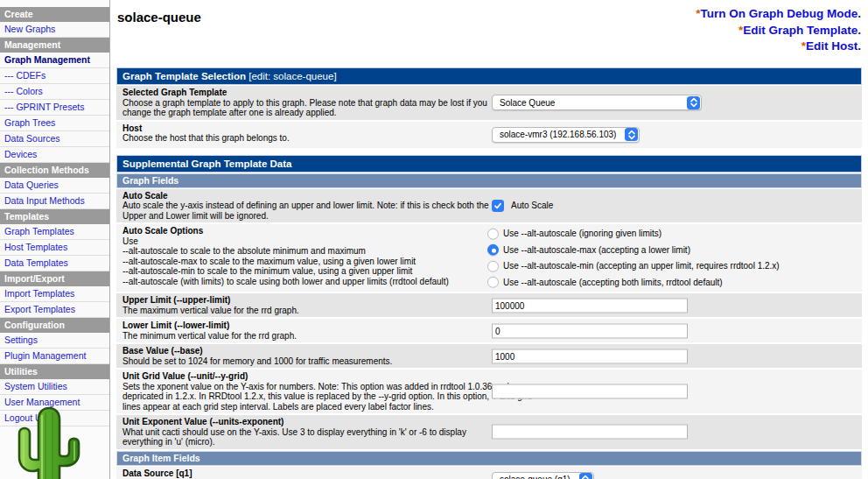  What do you see at coordinates (54, 139) in the screenshot?
I see `sidebar-item-data-sources: Data Sources` at bounding box center [54, 139].